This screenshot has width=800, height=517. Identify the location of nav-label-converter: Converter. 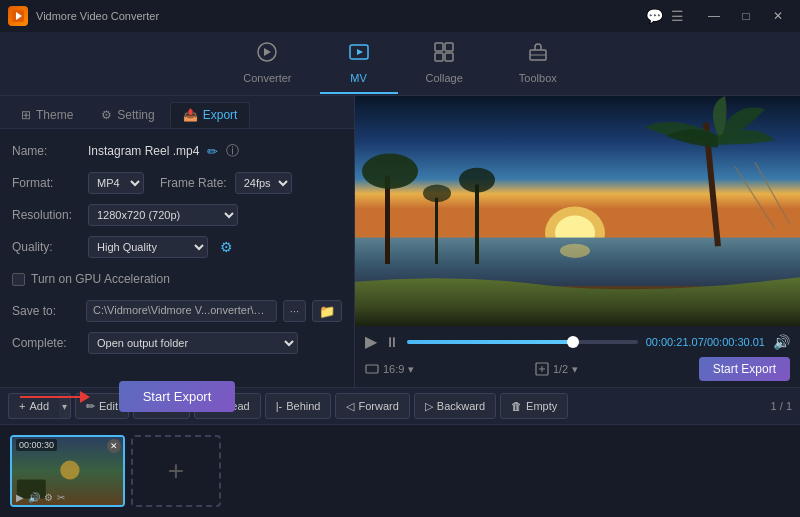
(267, 78).